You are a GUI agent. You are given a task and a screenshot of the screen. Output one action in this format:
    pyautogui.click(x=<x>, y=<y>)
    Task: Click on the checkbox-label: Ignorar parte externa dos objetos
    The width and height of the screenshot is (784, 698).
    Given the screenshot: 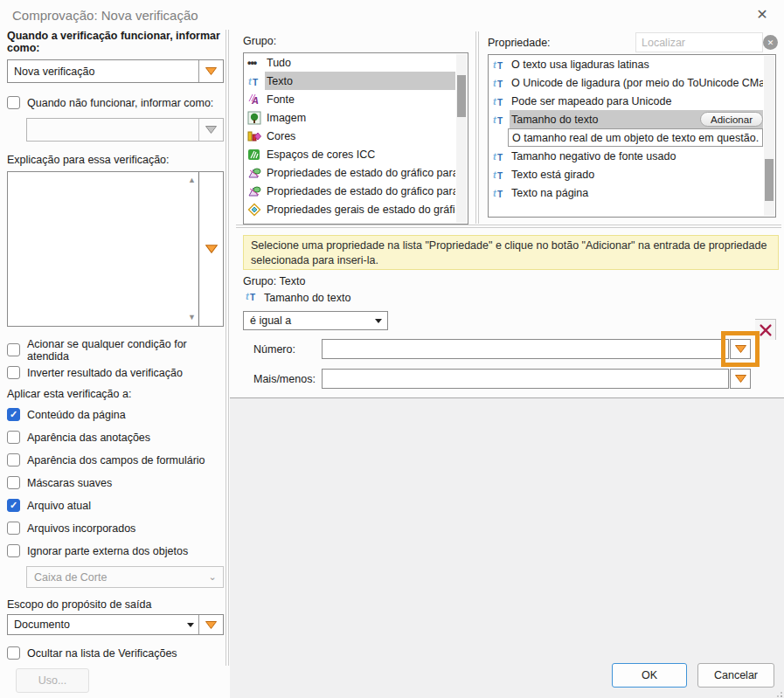 What is the action you would take?
    pyautogui.click(x=108, y=551)
    